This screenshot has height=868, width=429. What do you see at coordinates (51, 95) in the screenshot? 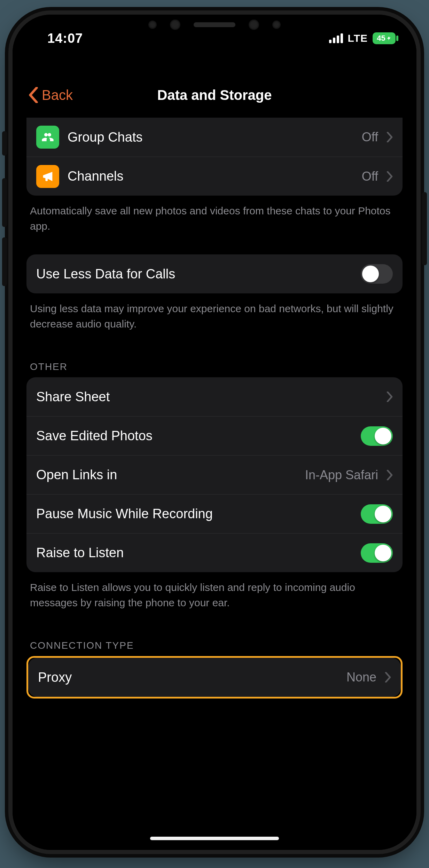
I see `back-button: Back` at bounding box center [51, 95].